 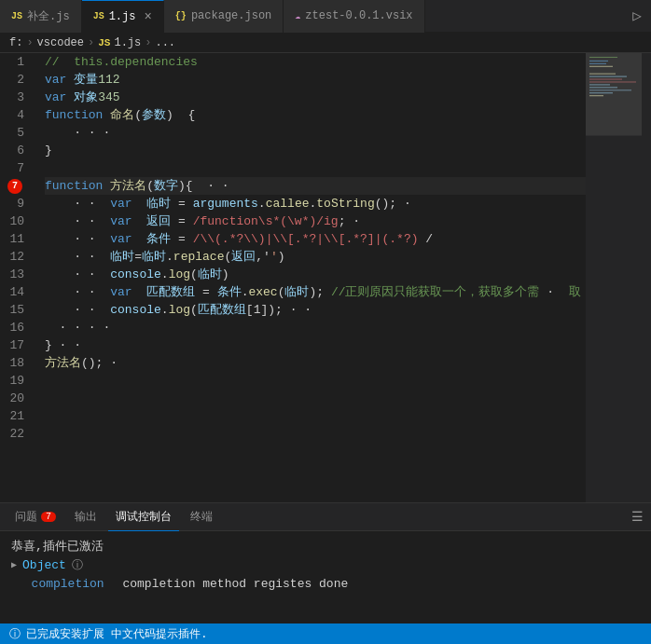 I want to click on panel-tab-output: 输出, so click(x=86, y=517).